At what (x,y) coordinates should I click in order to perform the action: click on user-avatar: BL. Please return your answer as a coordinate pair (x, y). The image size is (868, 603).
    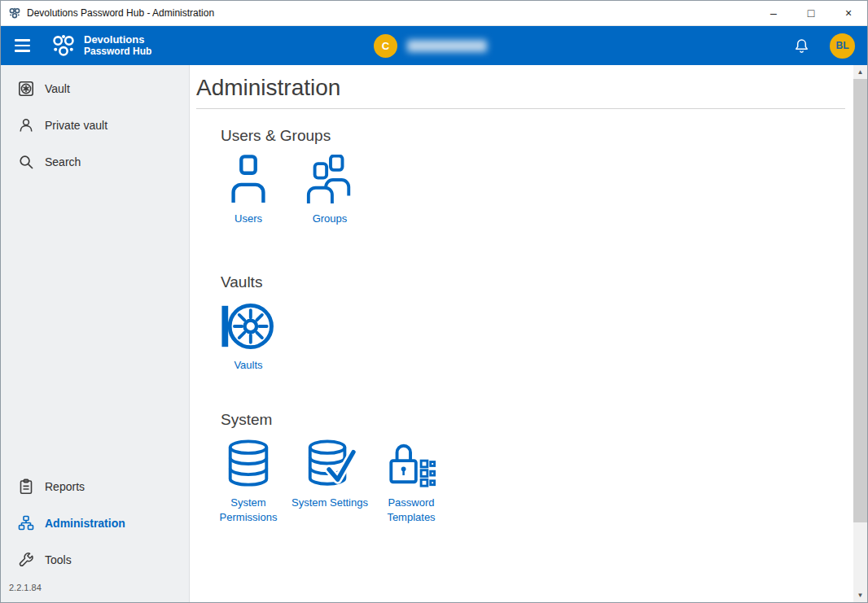
    Looking at the image, I should click on (842, 46).